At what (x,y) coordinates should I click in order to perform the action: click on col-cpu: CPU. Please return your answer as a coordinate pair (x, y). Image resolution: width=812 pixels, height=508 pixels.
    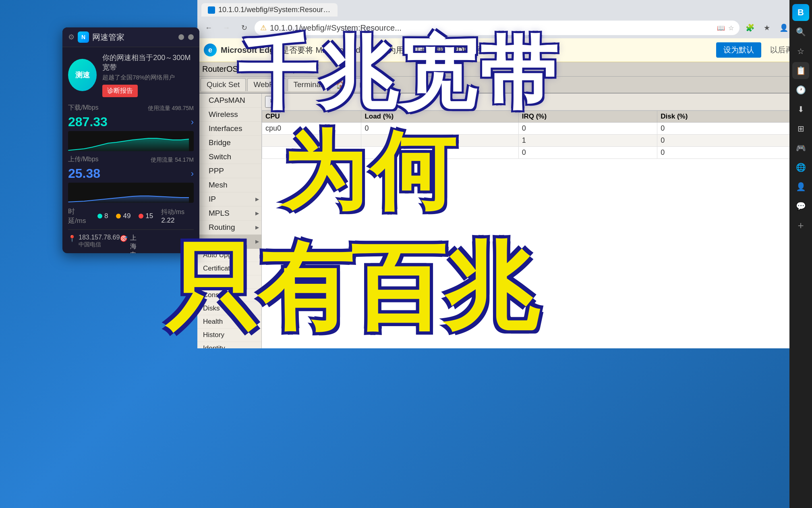
    Looking at the image, I should click on (312, 117).